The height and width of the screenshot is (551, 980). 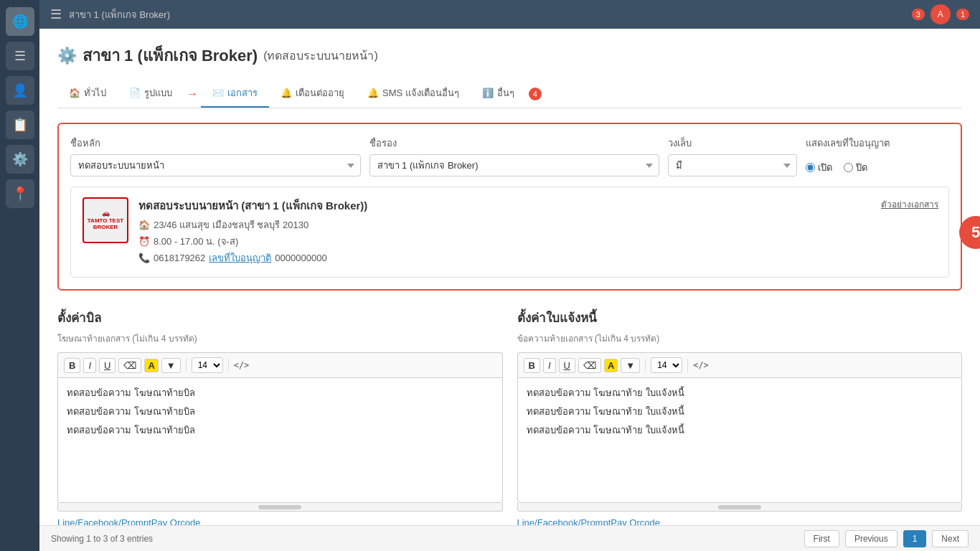 I want to click on topbar-badge2: 1, so click(x=963, y=14).